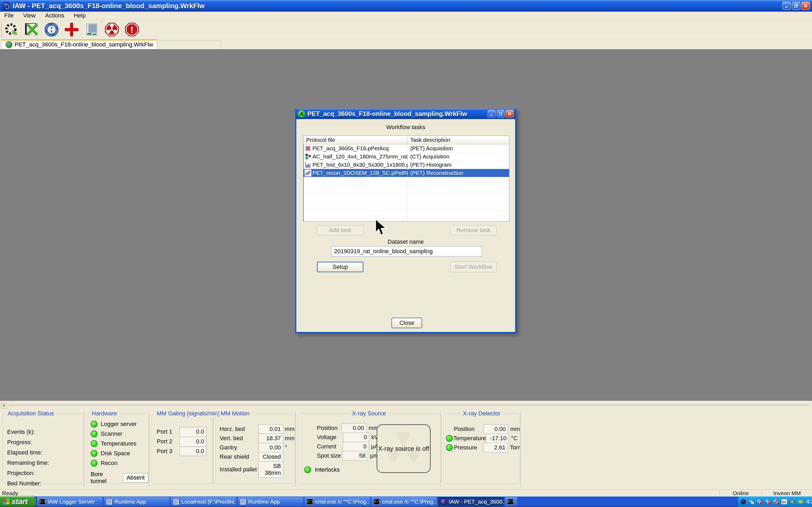 The image size is (812, 507). I want to click on radiation-stop-icon, so click(112, 30).